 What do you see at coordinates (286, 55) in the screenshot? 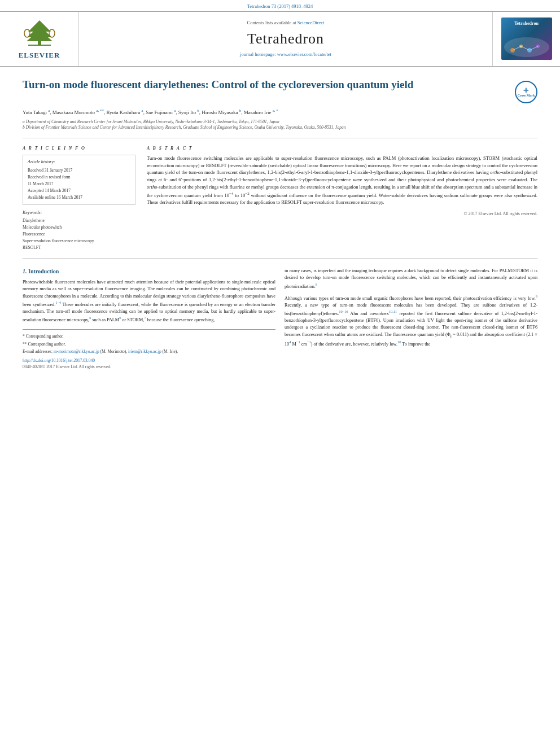
I see `journal-homepage-line: journal homepage: www.elsevier.com/locat…` at bounding box center [286, 55].